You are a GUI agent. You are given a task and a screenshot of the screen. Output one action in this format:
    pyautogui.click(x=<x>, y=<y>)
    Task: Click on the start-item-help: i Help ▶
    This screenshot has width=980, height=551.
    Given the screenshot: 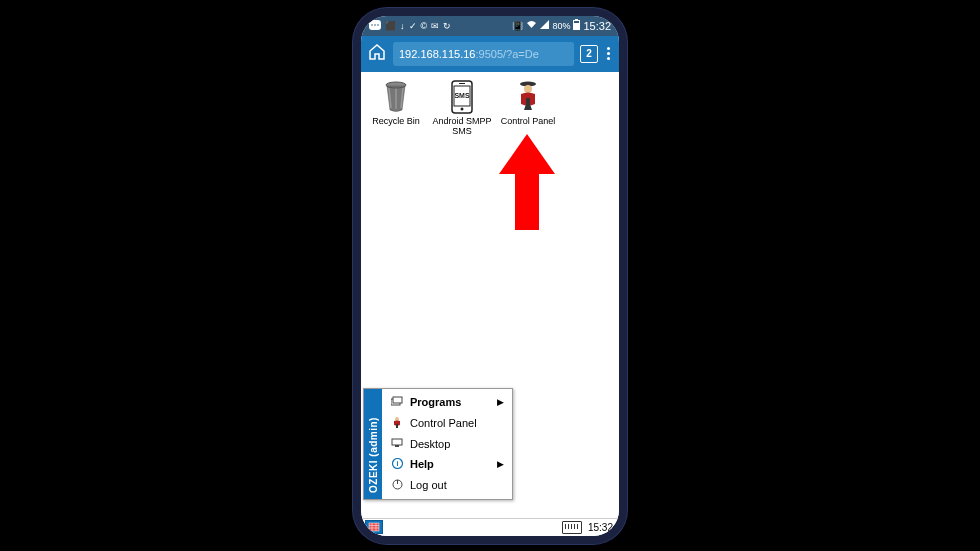 What is the action you would take?
    pyautogui.click(x=447, y=464)
    